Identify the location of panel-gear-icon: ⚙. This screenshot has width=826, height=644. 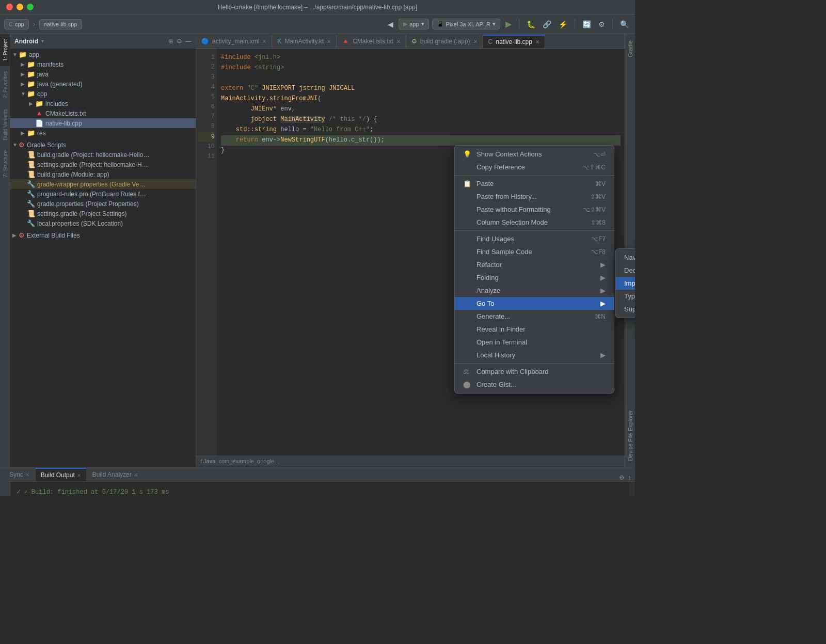
(180, 41).